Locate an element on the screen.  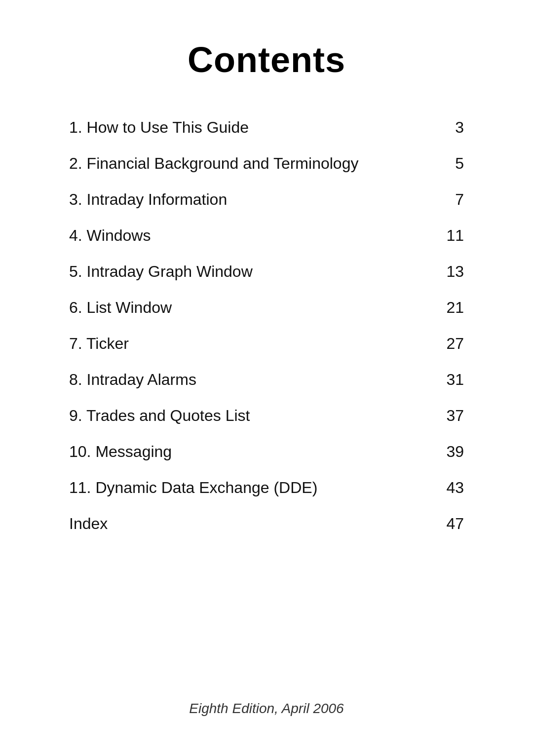
toc-label: 2. Financial Background and Terminology is located at coordinates (214, 164).